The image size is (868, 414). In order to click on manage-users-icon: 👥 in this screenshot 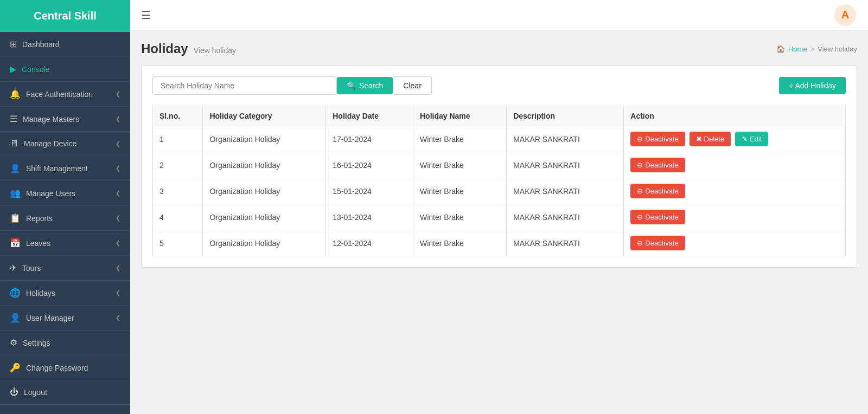, I will do `click(15, 193)`.